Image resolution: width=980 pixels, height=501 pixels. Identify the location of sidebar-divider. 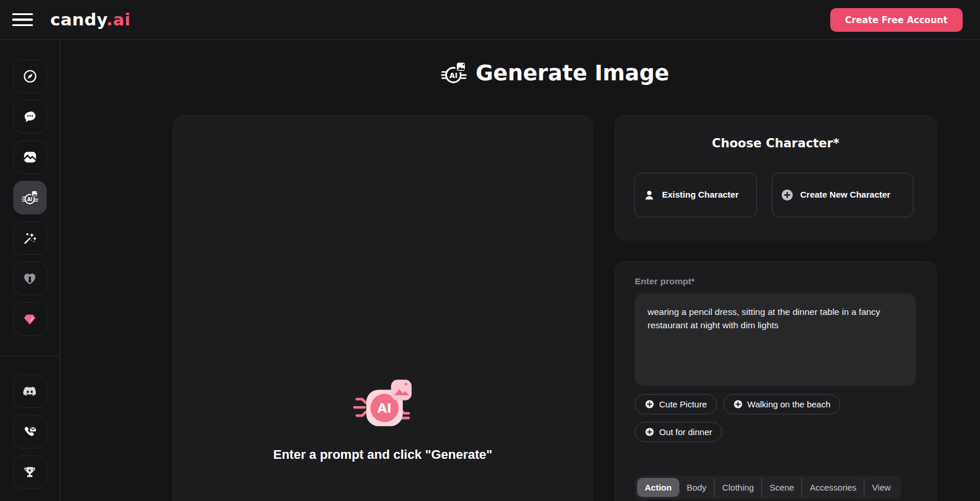
(30, 356).